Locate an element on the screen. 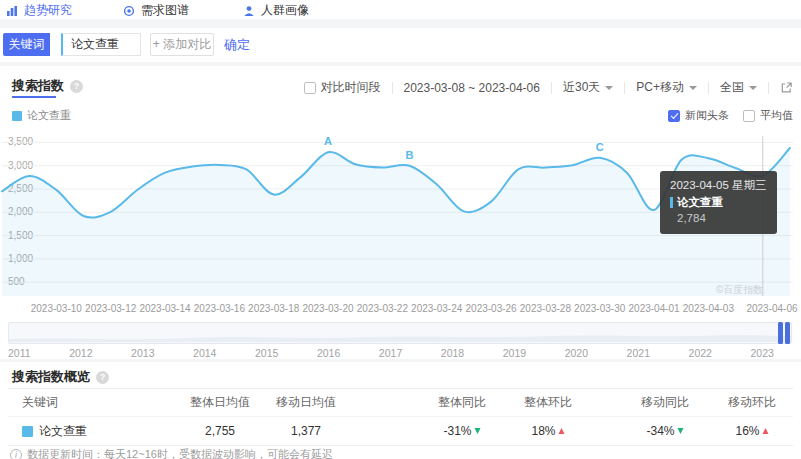  timeline-handle-left is located at coordinates (780, 333).